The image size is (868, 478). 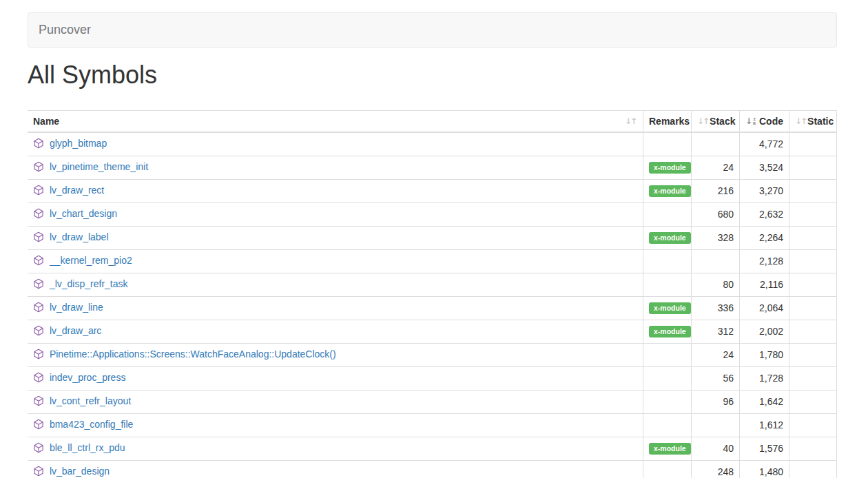 What do you see at coordinates (668, 121) in the screenshot?
I see `column-header-remarks: Remarks` at bounding box center [668, 121].